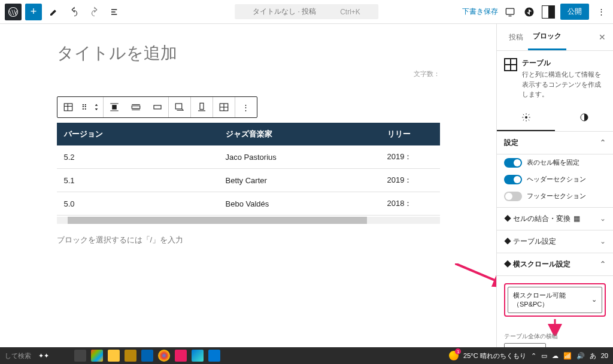  What do you see at coordinates (44, 356) in the screenshot?
I see `sparkle-icon: ✦✦` at bounding box center [44, 356].